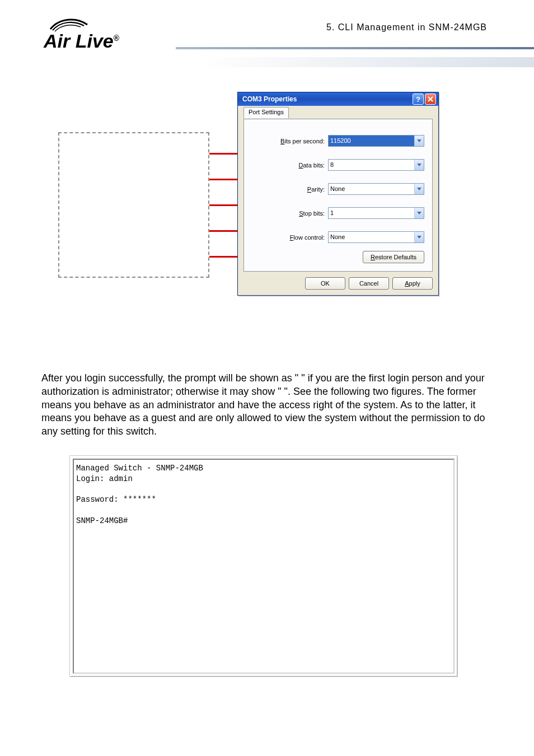 This screenshot has width=534, height=756. Describe the element at coordinates (327, 99) in the screenshot. I see `dialog-title: COM3 Properties` at that location.